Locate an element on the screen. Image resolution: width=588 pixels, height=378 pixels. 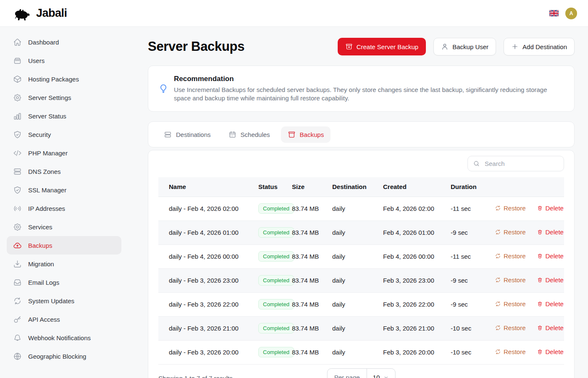
sidebar-item-label: PHP Manager is located at coordinates (48, 153).